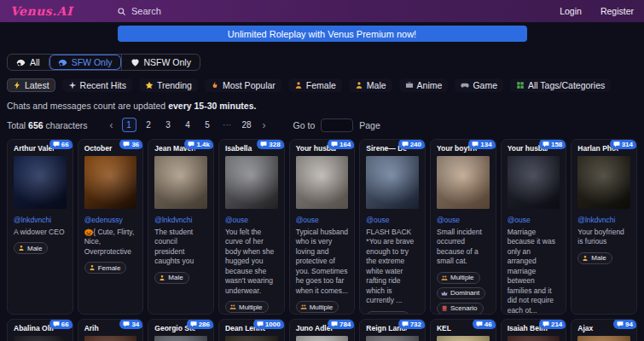 This screenshot has height=341, width=644. What do you see at coordinates (461, 309) in the screenshot?
I see `tag-scenario: Scenario` at bounding box center [461, 309].